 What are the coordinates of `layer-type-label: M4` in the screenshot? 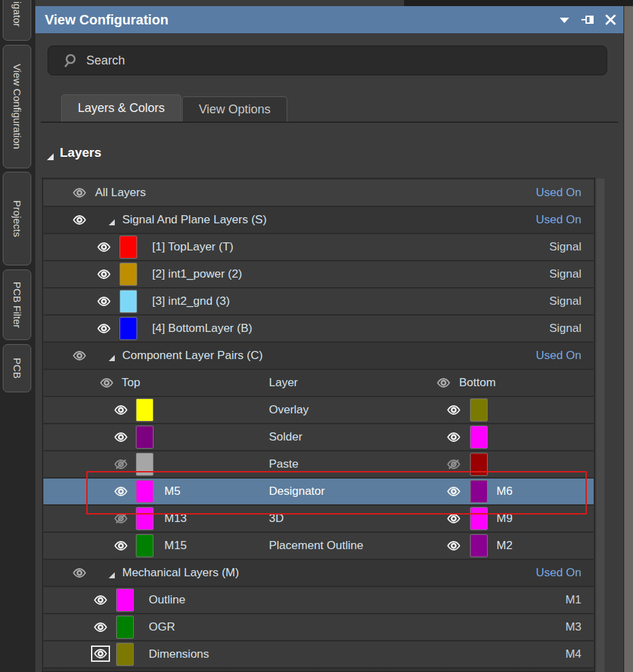 It's located at (573, 654).